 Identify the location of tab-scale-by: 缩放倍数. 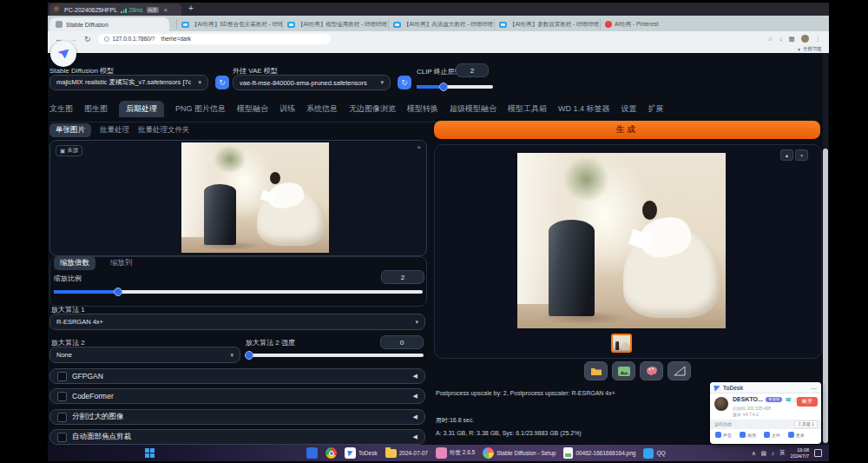
(75, 263).